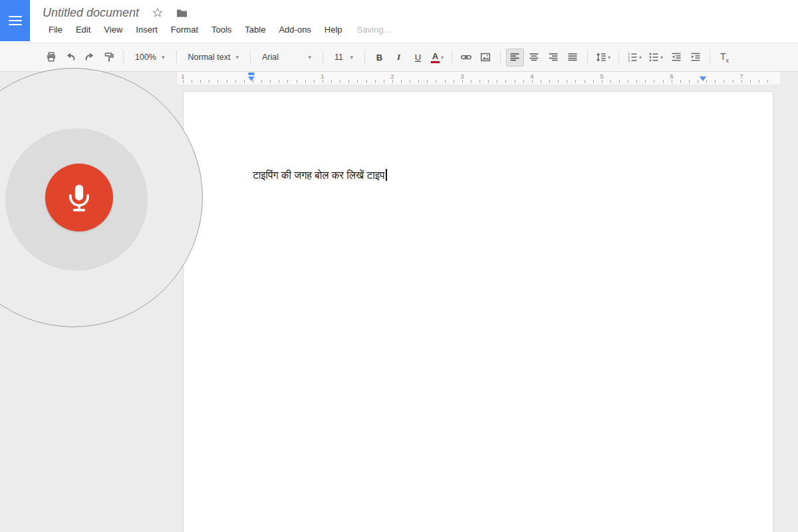  What do you see at coordinates (534, 57) in the screenshot?
I see `align-center-icon` at bounding box center [534, 57].